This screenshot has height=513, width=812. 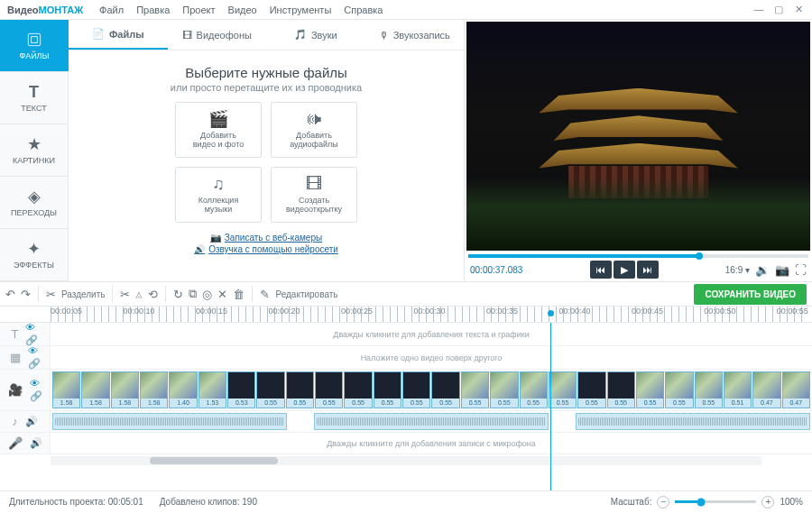 What do you see at coordinates (112, 10) in the screenshot?
I see `menu-file: Файл` at bounding box center [112, 10].